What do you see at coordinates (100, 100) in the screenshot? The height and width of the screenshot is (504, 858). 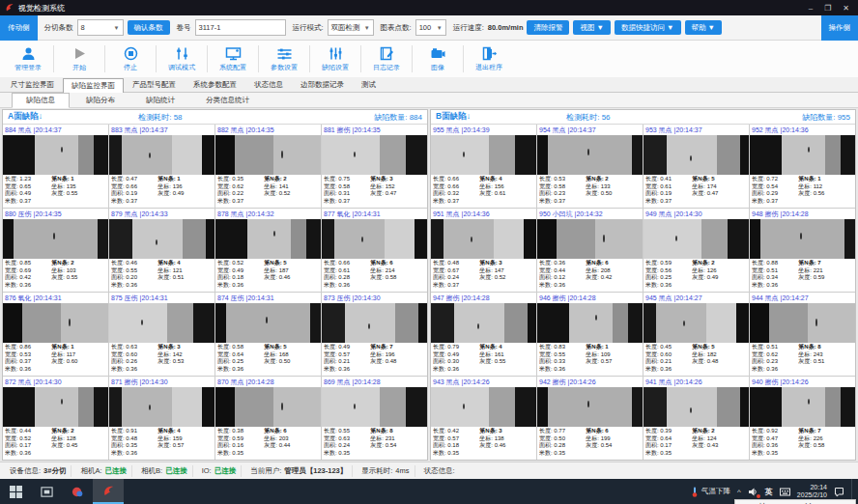 I see `sub-tab-1: 缺陷分布` at bounding box center [100, 100].